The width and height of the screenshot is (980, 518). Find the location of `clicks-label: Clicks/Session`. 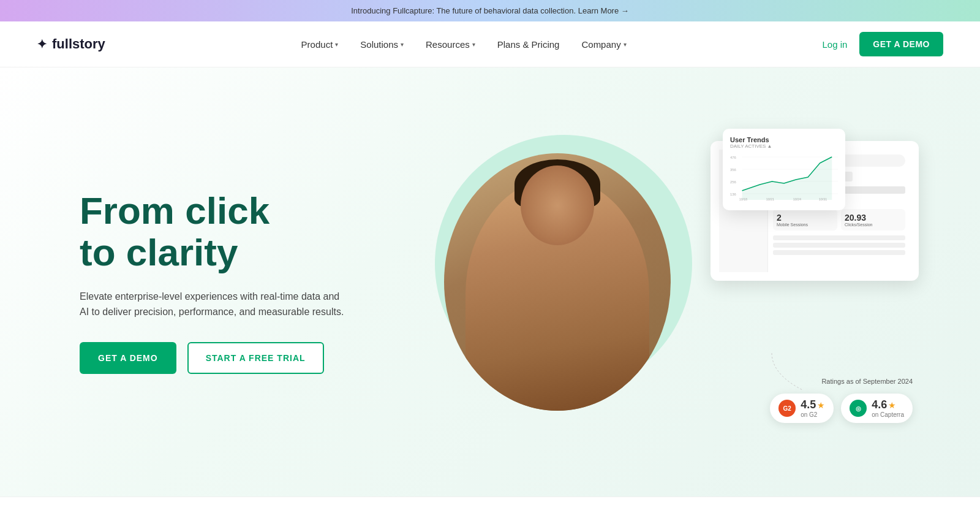

clicks-label: Clicks/Session is located at coordinates (873, 224).